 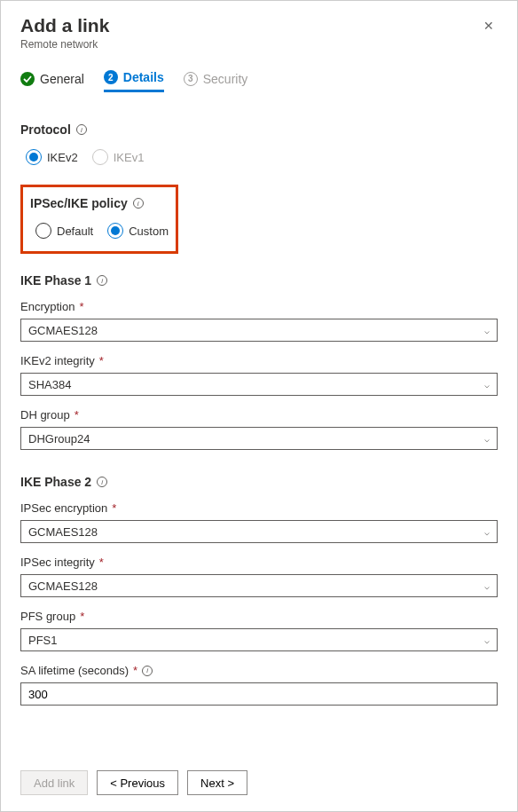 I want to click on sa-lifetime-input, so click(x=259, y=694).